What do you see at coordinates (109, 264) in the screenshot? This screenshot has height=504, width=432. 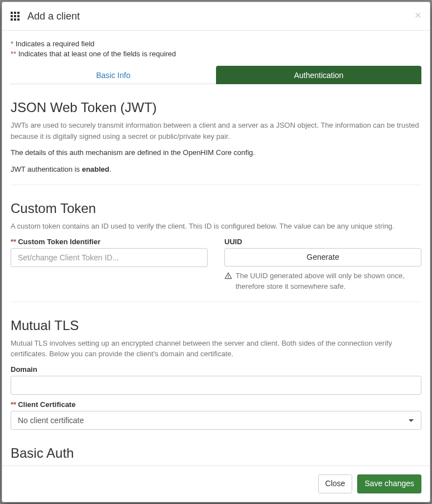 I see `custom-token-identifier-group: **Custom Token Identifier` at bounding box center [109, 264].